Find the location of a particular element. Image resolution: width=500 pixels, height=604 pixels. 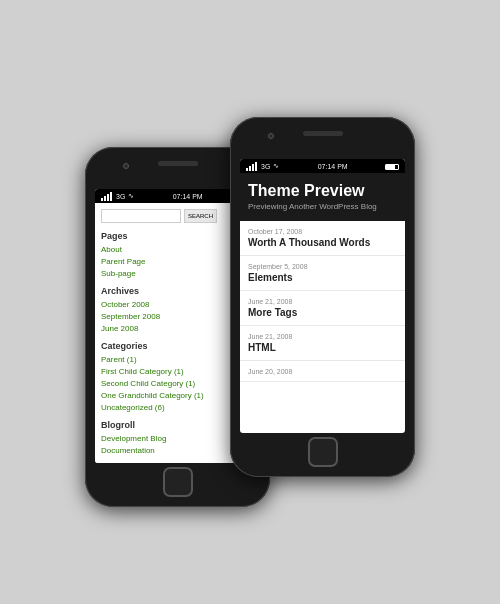

time-label-1: 07:14 PM is located at coordinates (188, 196).